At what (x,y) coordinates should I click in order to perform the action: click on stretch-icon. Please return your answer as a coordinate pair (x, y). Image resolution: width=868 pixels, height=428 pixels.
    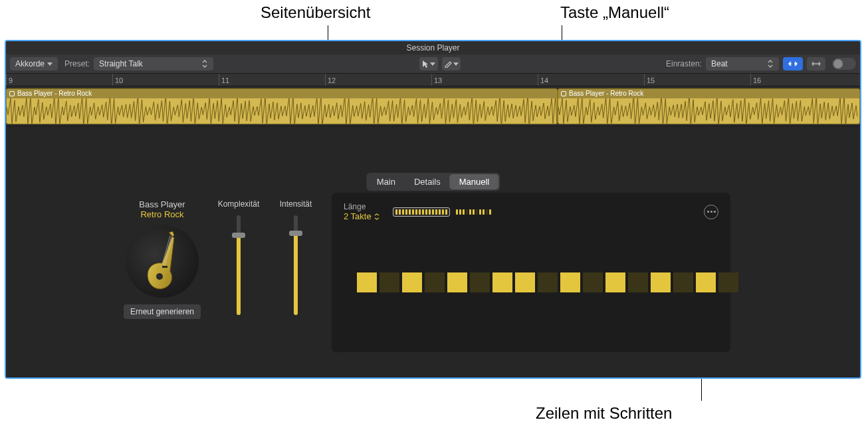
    Looking at the image, I should click on (816, 64).